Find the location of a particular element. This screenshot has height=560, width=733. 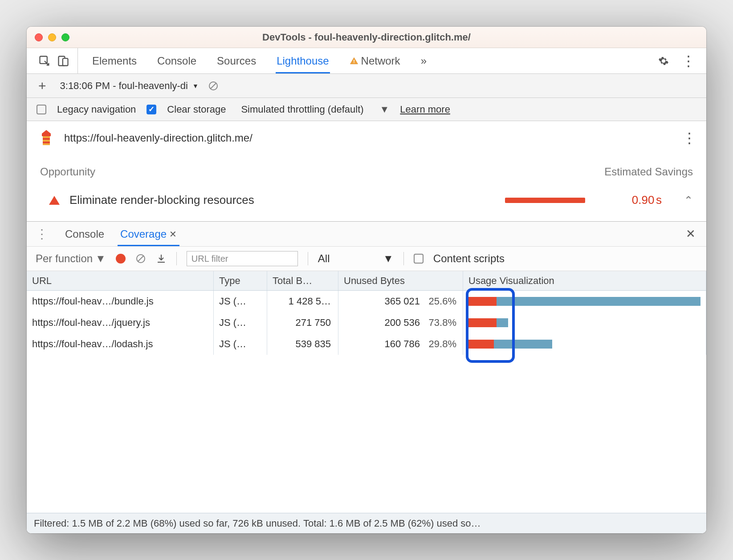

tab-console: Console is located at coordinates (177, 61).